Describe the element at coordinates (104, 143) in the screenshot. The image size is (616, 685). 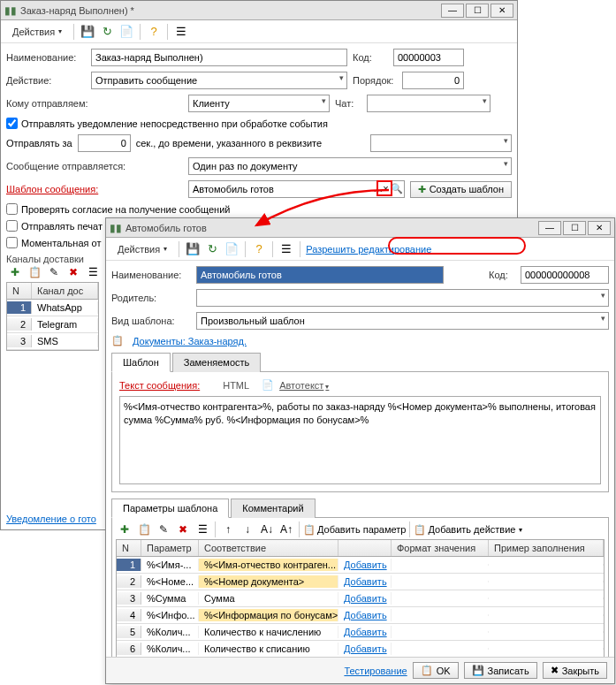
I see `send-for-input` at that location.